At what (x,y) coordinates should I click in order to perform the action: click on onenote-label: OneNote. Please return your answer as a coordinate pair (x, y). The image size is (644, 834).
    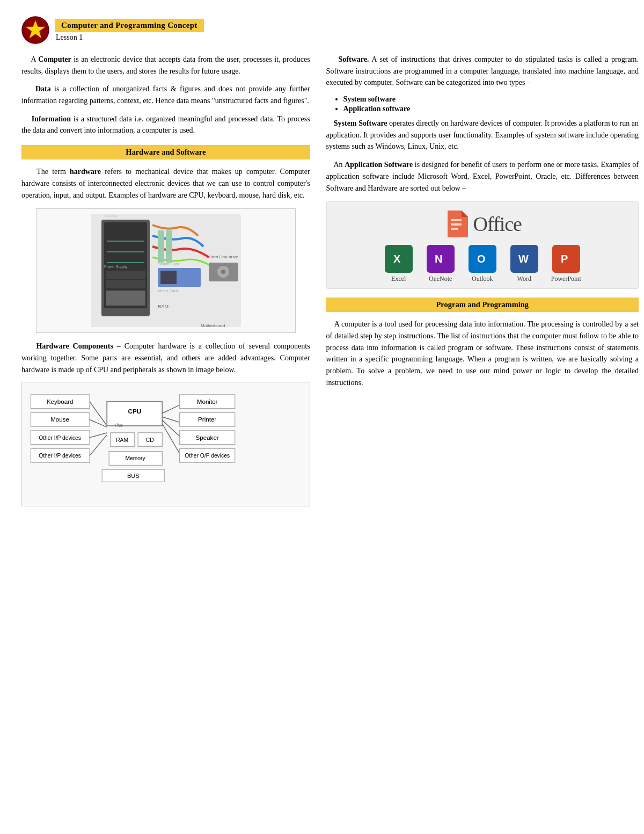
    Looking at the image, I should click on (440, 279).